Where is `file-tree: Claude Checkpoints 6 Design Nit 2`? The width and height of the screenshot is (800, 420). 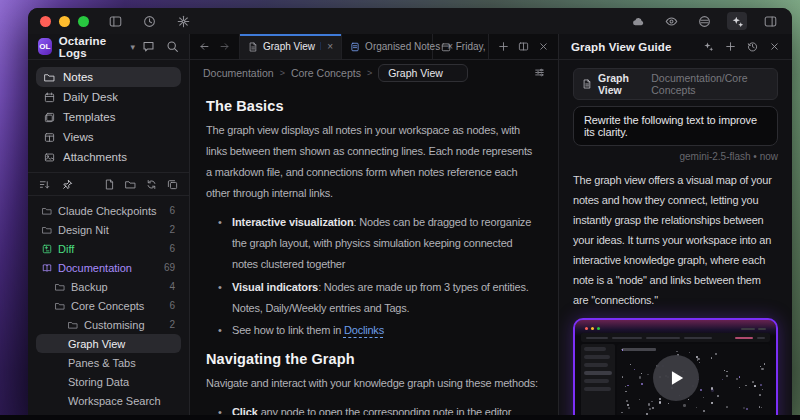
file-tree: Claude Checkpoints 6 Design Nit 2 is located at coordinates (108, 308).